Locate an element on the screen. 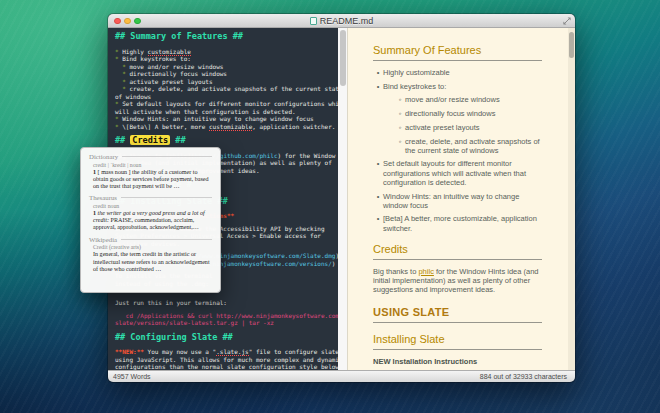 This screenshot has height=413, width=660. document-icon is located at coordinates (314, 21).